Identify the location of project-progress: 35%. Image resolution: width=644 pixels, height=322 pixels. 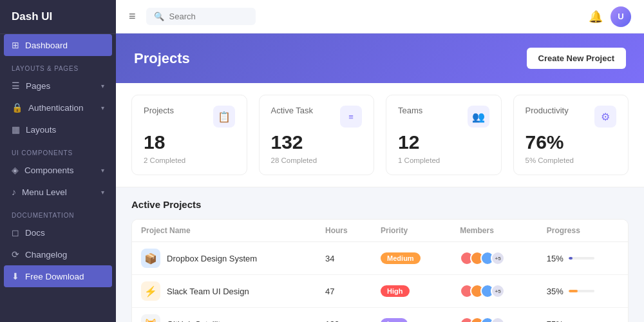
(583, 291).